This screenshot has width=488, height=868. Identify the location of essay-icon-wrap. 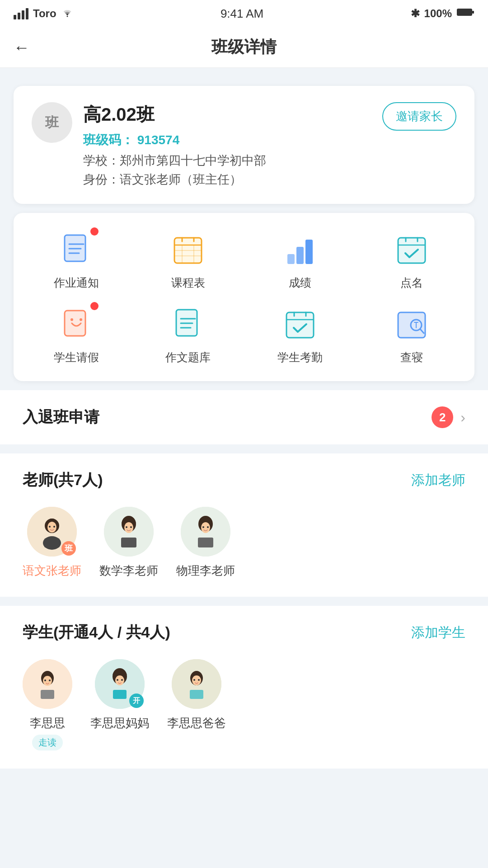
(188, 324).